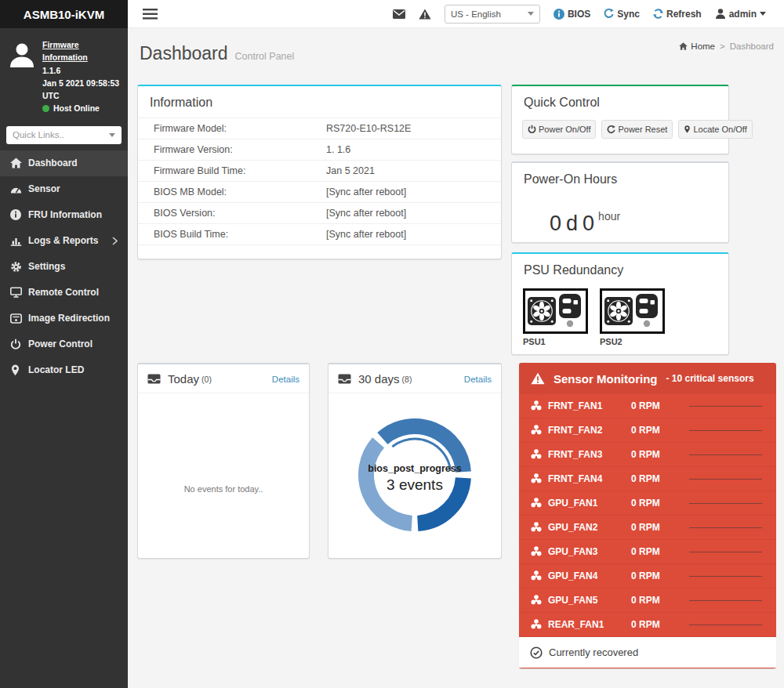  I want to click on sensor-row-frnt-fan1: FRNT_FAN10 RPM, so click(648, 406).